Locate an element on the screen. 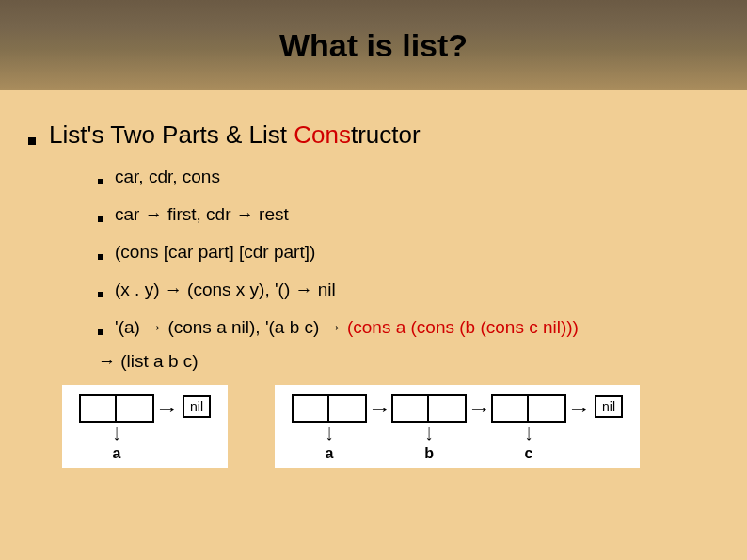  diagram-row: ↓ a → nil ↓ a → ↓ b is located at coordinates (390, 426).